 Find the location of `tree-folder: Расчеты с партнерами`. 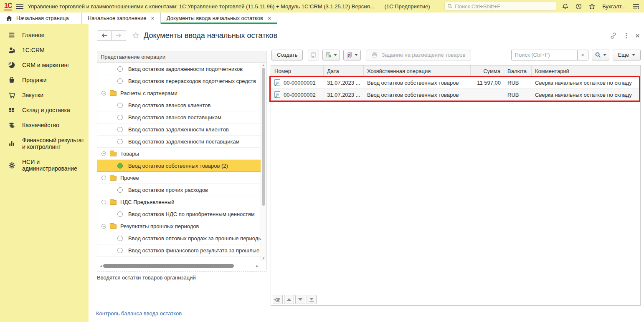

tree-folder: Расчеты с партнерами is located at coordinates (179, 93).